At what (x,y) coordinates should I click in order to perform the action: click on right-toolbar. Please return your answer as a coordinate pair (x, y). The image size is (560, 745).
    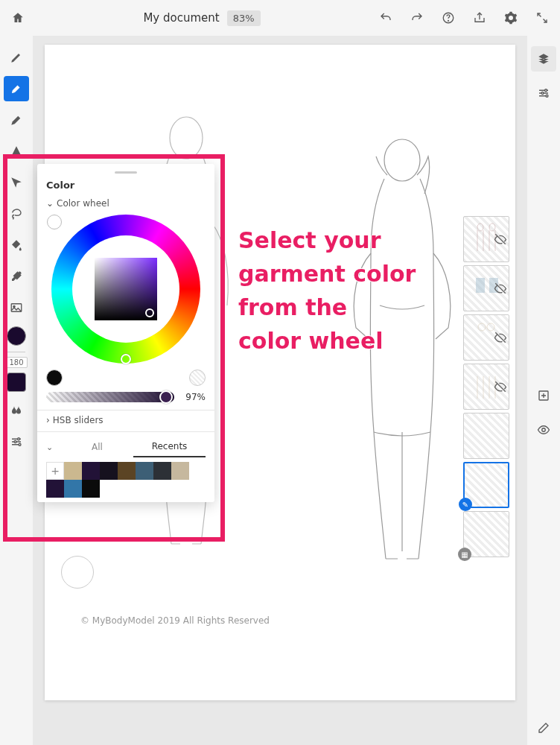
    Looking at the image, I should click on (544, 390).